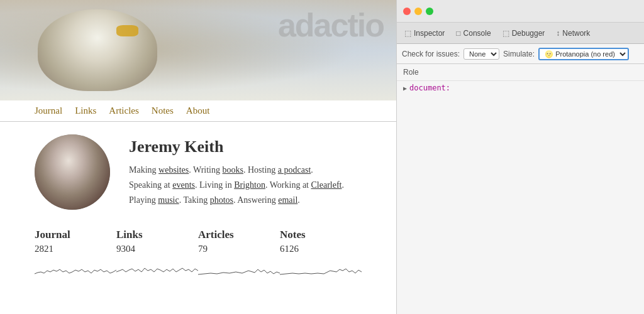  What do you see at coordinates (519, 54) in the screenshot?
I see `simulate-label: Simulate:` at bounding box center [519, 54].